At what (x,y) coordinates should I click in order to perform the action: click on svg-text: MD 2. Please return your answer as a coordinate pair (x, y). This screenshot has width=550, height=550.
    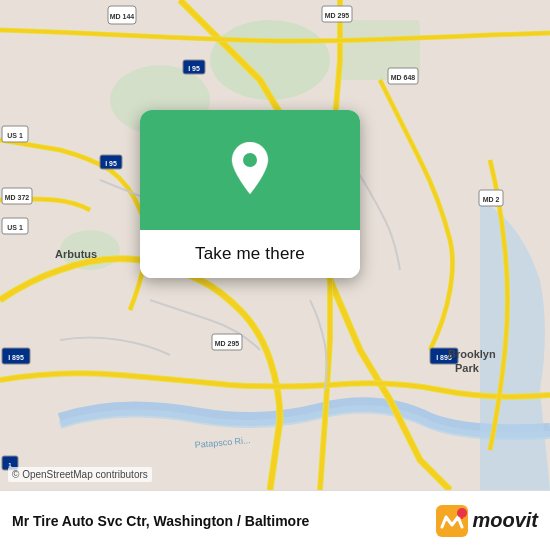
    Looking at the image, I should click on (492, 200).